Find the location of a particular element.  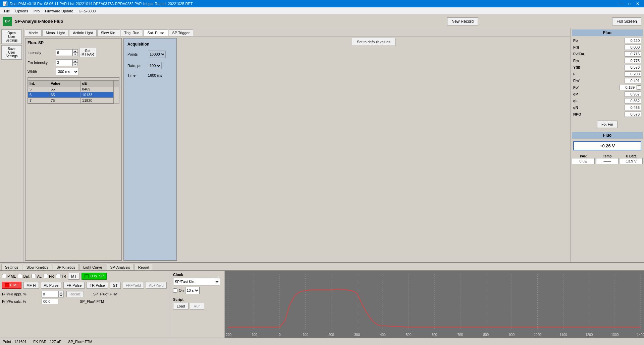

run-script-button: Run is located at coordinates (197, 306).